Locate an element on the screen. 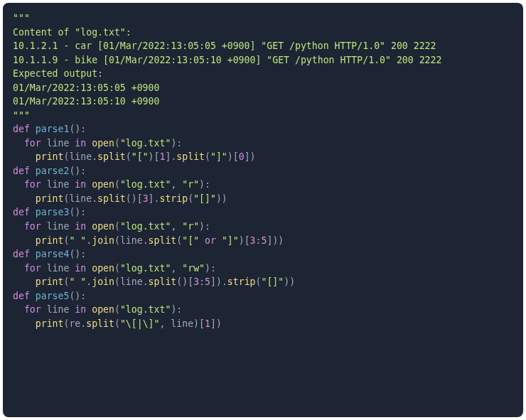 The height and width of the screenshot is (420, 526). token-num: 5 is located at coordinates (208, 281).